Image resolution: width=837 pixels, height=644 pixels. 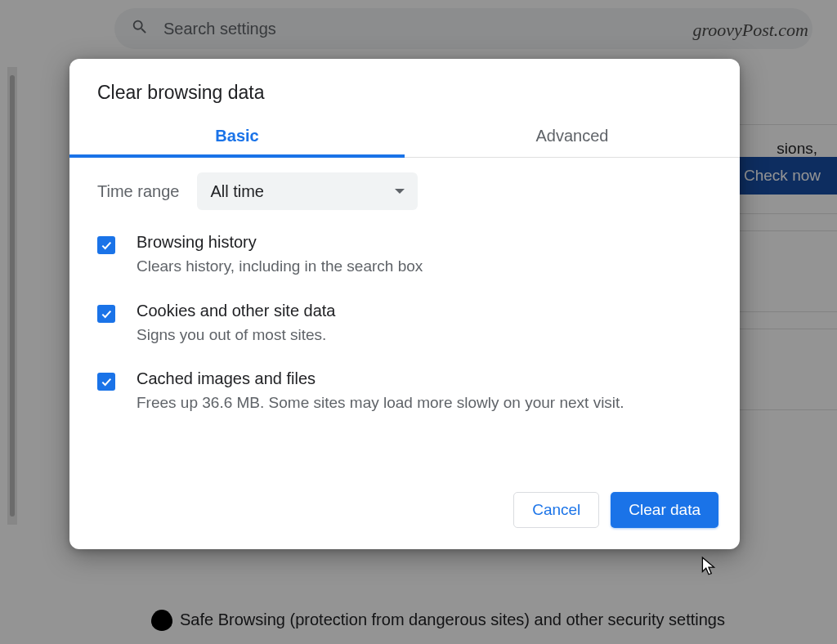 I want to click on time-range-row: Time range All time, so click(x=405, y=191).